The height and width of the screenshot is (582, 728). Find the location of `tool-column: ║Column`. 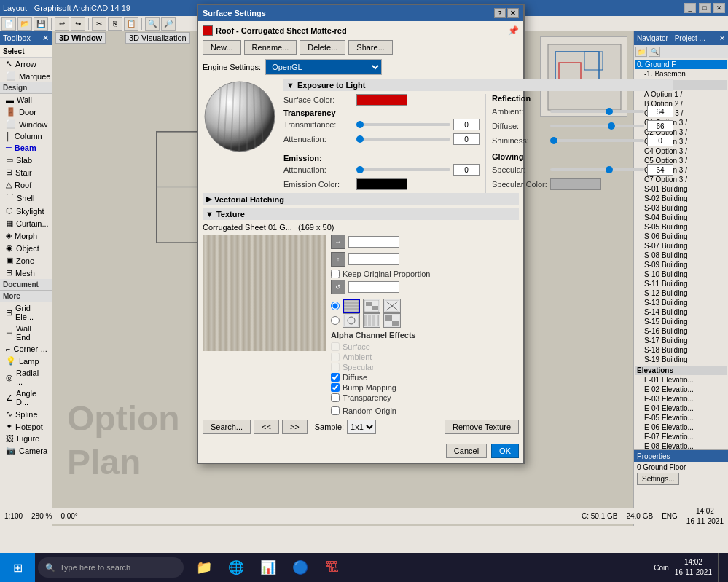

tool-column: ║Column is located at coordinates (26, 136).